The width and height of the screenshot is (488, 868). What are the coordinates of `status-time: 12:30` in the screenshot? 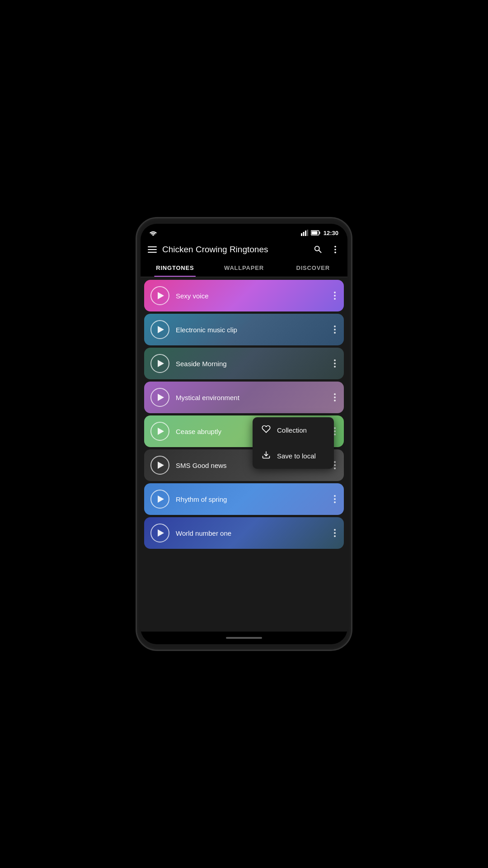 It's located at (331, 233).